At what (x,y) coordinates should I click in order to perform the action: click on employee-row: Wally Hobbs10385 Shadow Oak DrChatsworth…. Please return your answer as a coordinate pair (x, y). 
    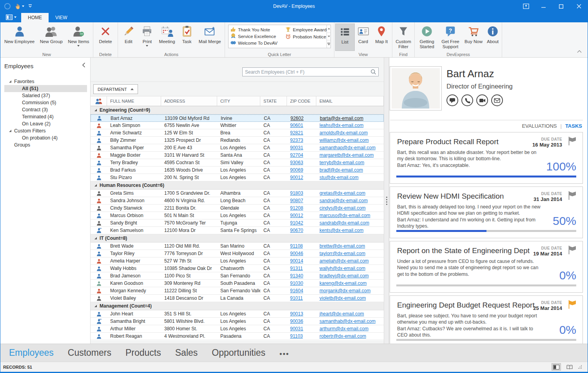
    Looking at the image, I should click on (237, 269).